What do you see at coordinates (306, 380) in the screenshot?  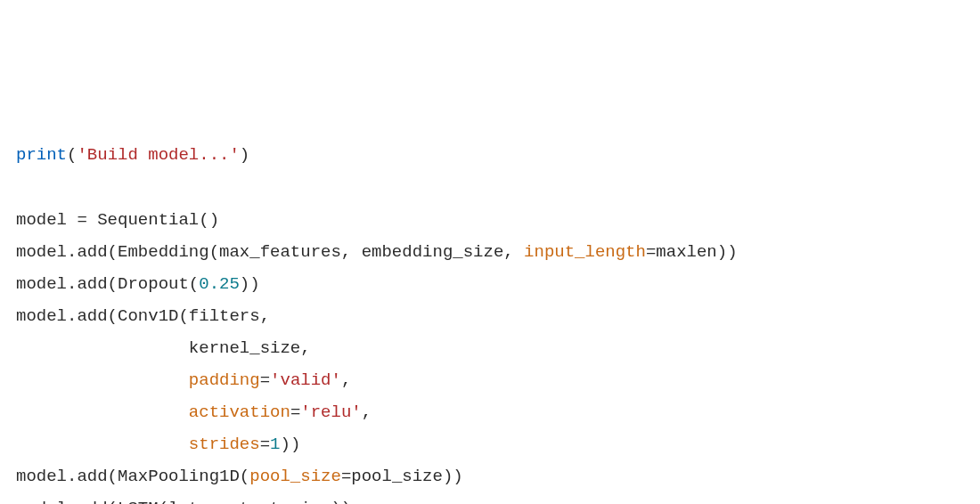 I see `token-string: 'valid'` at bounding box center [306, 380].